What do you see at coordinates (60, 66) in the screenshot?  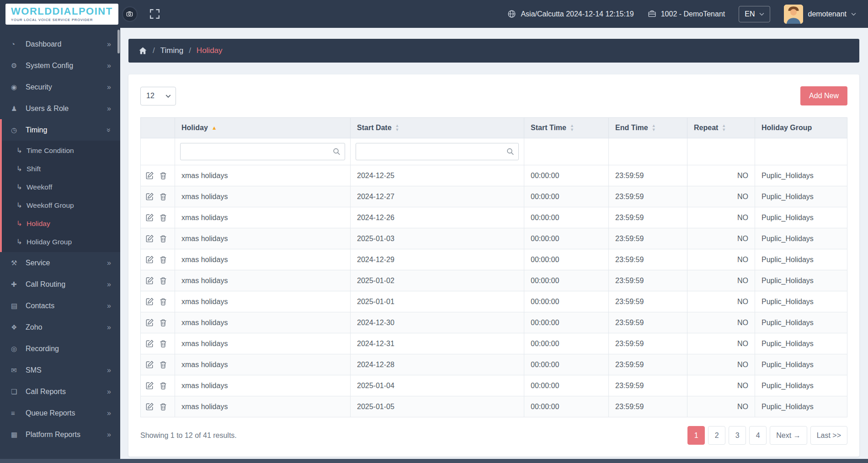 I see `sidebar-item-system-config: ⚙ System Config »` at bounding box center [60, 66].